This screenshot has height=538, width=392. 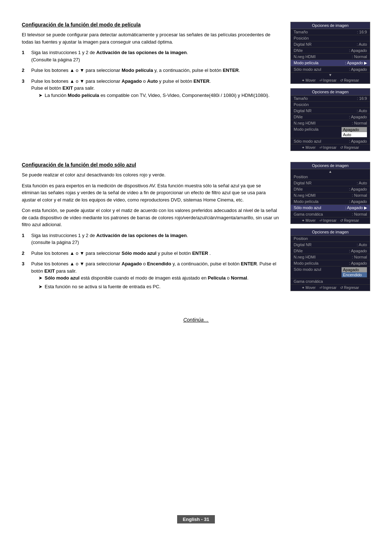 I want to click on note-item: ➤ Esta función no se activa si la fuente…, so click(x=159, y=287).